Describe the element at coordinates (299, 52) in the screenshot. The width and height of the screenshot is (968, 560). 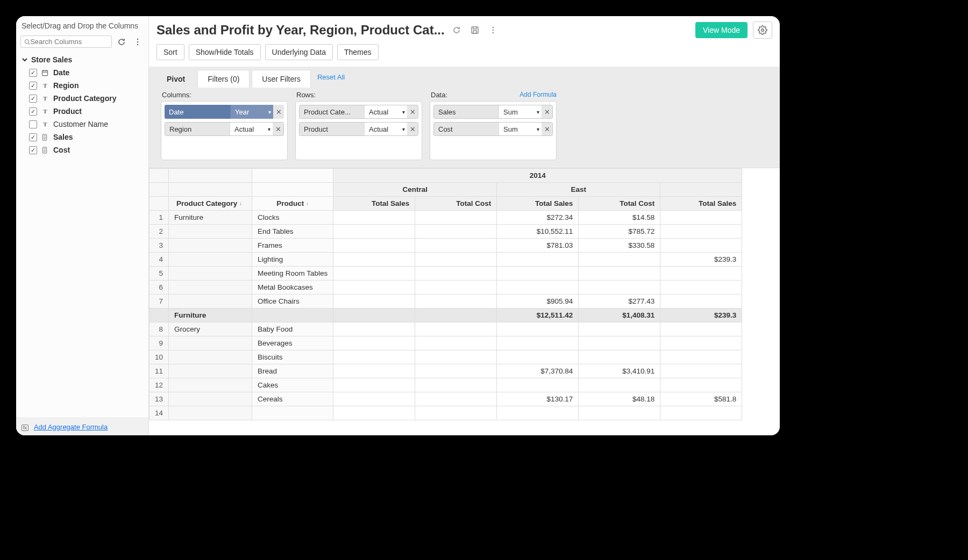
I see `underlying-data-button: Underlying Data` at that location.